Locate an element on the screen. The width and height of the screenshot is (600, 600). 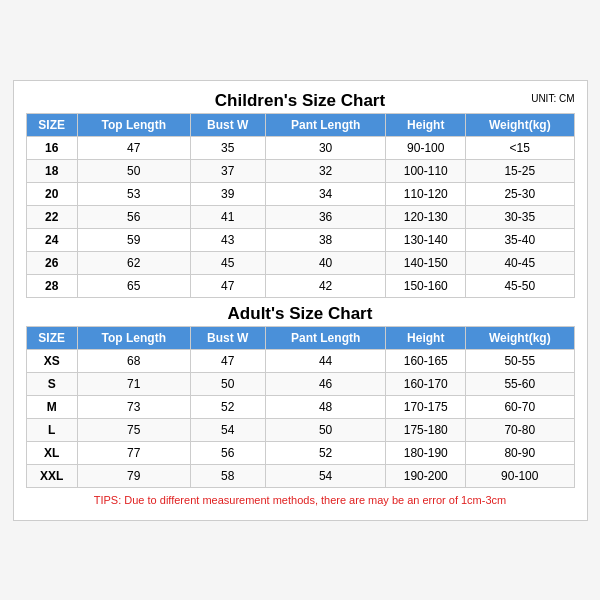
data-cell: 38 is located at coordinates (326, 240).